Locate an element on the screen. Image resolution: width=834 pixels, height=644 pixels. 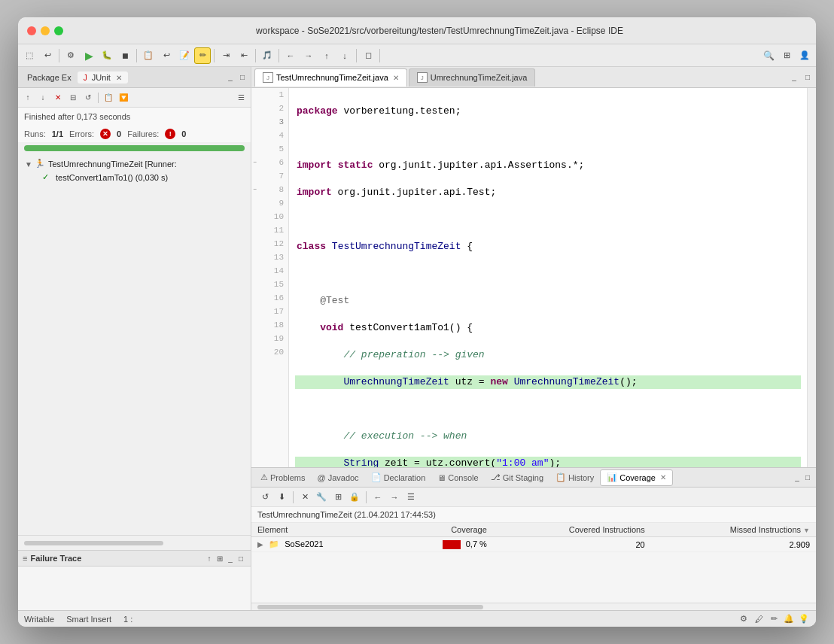
toolbar-btn-11: 🎵 is located at coordinates (267, 56).